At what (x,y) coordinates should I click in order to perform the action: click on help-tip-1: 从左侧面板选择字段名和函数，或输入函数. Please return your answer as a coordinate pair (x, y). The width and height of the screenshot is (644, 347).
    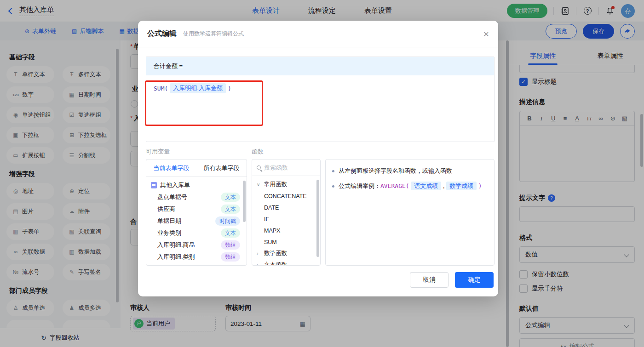
    Looking at the image, I should click on (410, 171).